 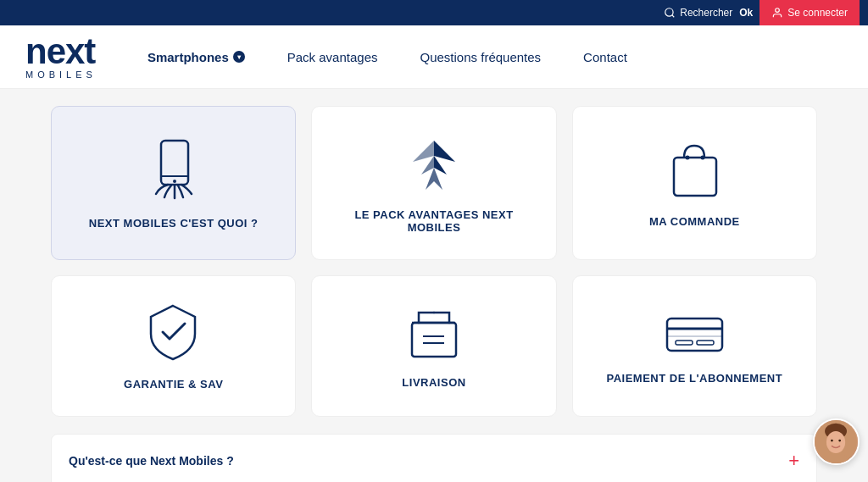 I want to click on card-paiement: PAIEMENT DE L'ABONNEMENT, so click(x=695, y=346).